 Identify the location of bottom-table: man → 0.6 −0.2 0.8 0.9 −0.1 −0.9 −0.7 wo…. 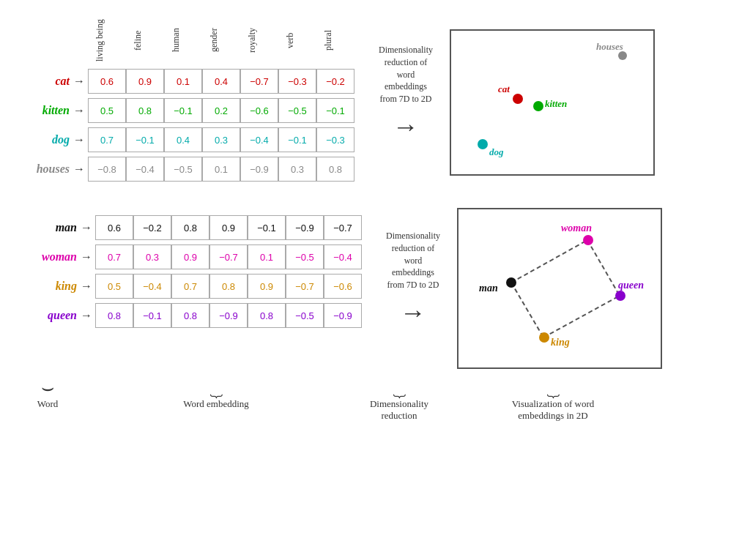
(192, 274).